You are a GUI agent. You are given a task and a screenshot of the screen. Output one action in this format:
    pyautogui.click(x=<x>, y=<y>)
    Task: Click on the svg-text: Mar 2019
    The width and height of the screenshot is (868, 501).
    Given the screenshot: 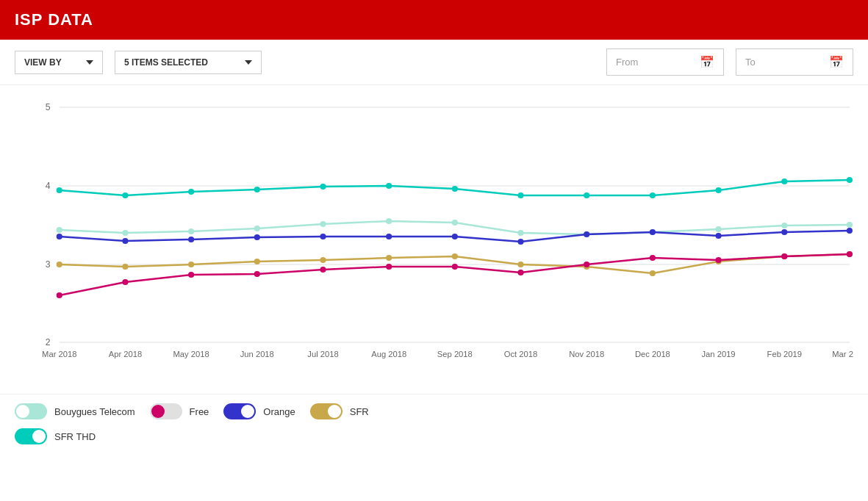 What is the action you would take?
    pyautogui.click(x=842, y=354)
    